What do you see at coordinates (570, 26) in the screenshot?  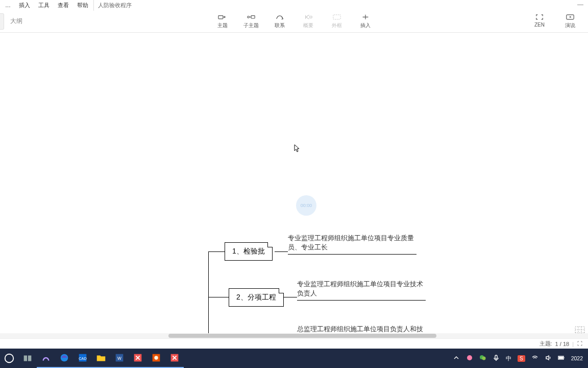 I see `present-label: 演说` at bounding box center [570, 26].